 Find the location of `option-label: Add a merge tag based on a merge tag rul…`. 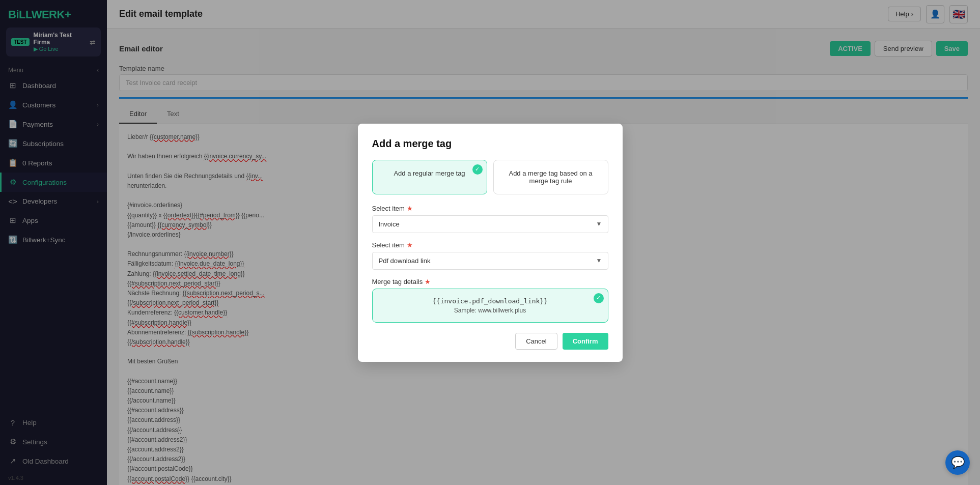

option-label: Add a merge tag based on a merge tag rul… is located at coordinates (550, 177).